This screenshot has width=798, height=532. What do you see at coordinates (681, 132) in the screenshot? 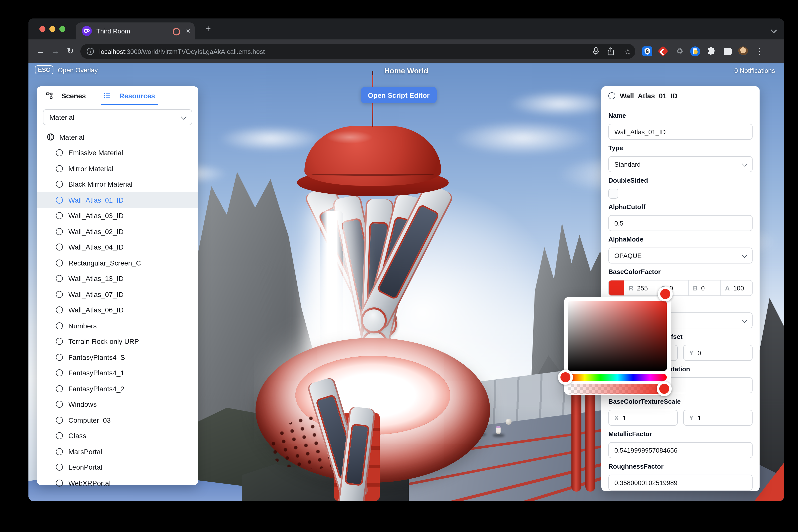
I see `name-input: Wall_Atlas_01_ID` at bounding box center [681, 132].